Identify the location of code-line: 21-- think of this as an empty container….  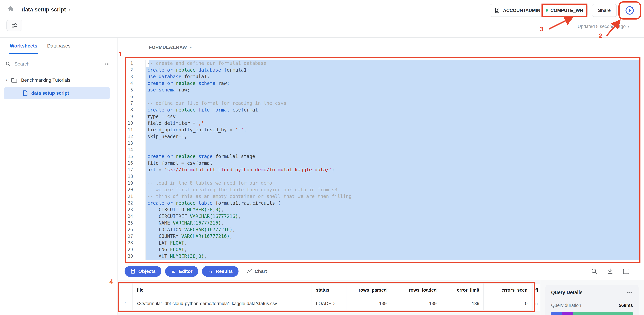
(382, 196).